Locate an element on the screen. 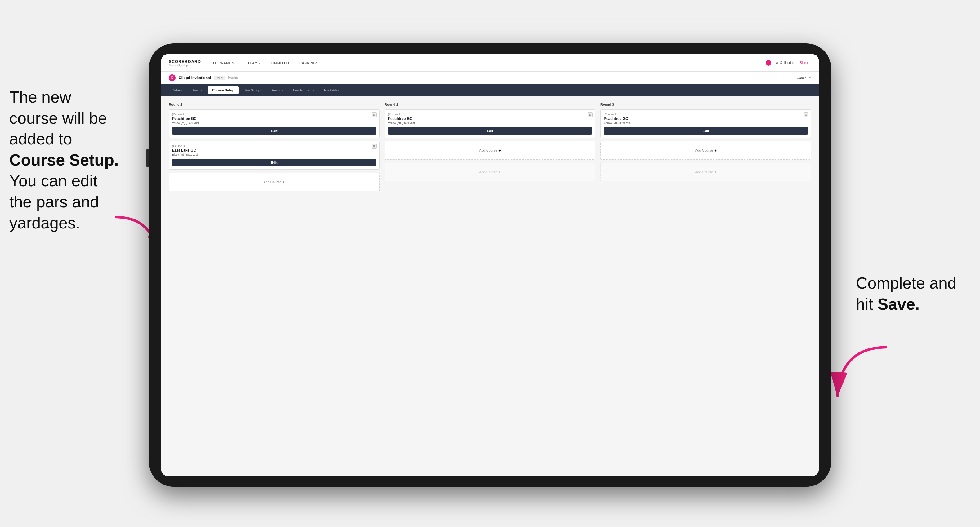 This screenshot has width=980, height=527. add-course-r2: Add Course + is located at coordinates (490, 151).